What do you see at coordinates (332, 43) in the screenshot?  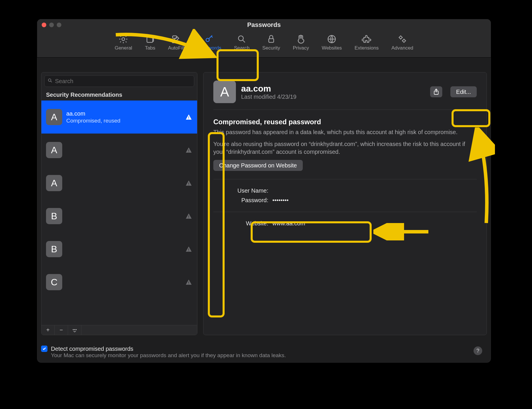 I see `tab-websites: Websites` at bounding box center [332, 43].